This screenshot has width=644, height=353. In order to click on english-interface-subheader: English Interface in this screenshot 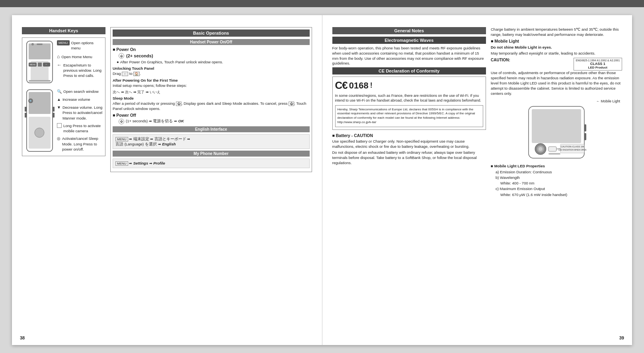, I will do `click(211, 129)`.